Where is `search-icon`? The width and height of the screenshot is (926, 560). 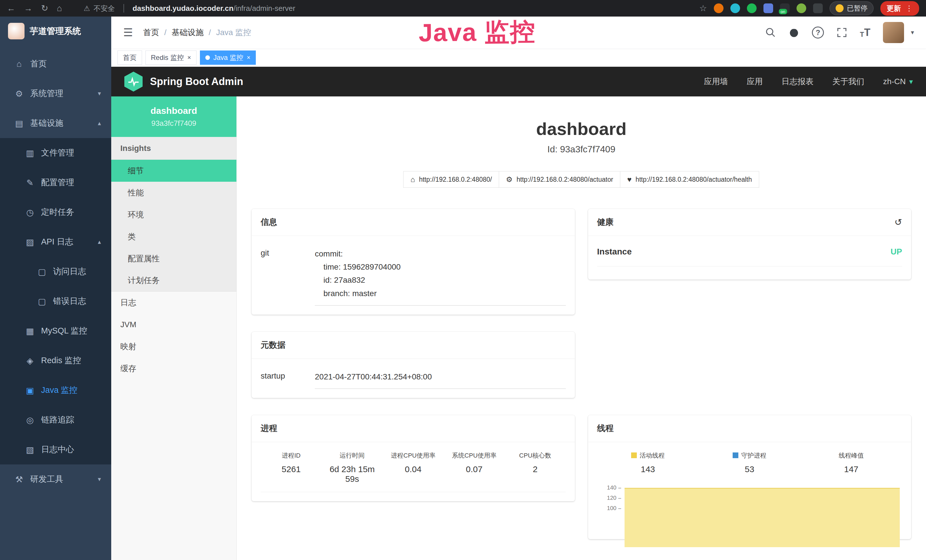 search-icon is located at coordinates (770, 32).